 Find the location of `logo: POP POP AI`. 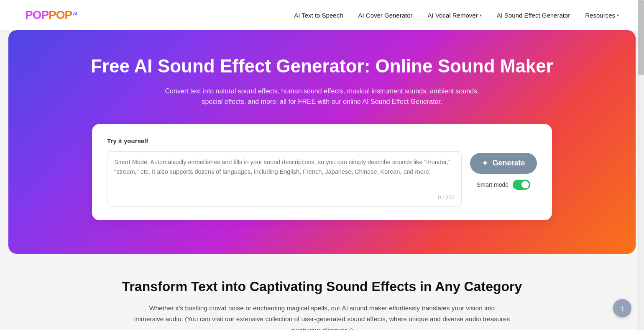

logo: POP POP AI is located at coordinates (51, 15).